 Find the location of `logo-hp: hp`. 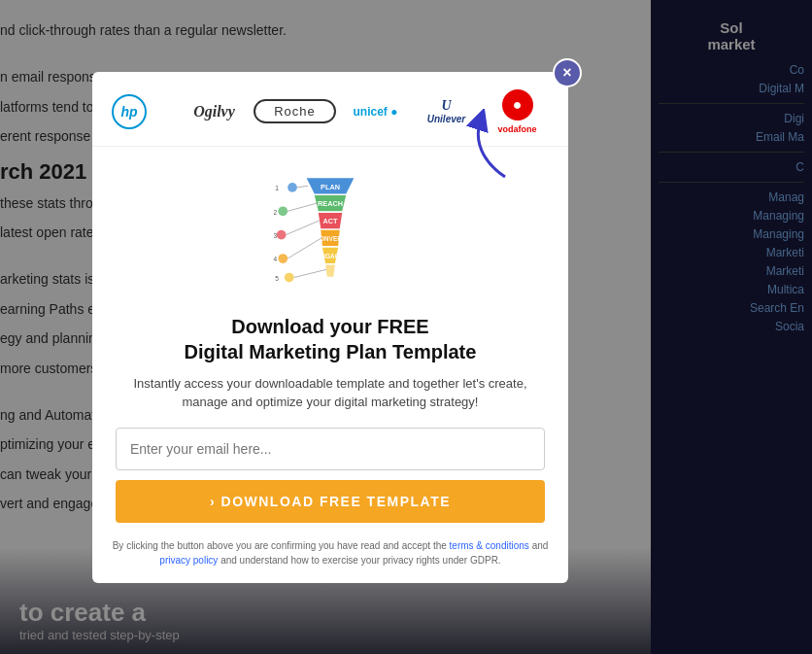

logo-hp: hp is located at coordinates (144, 112).